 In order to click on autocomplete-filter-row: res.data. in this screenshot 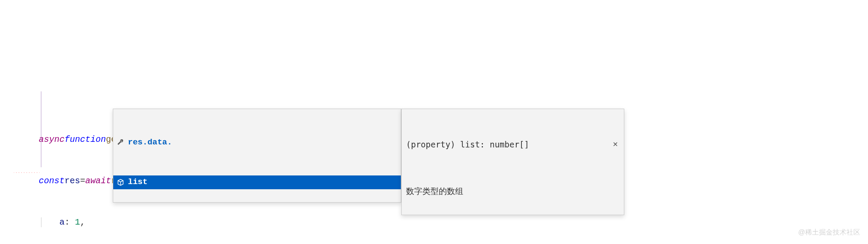, I will do `click(257, 142)`.